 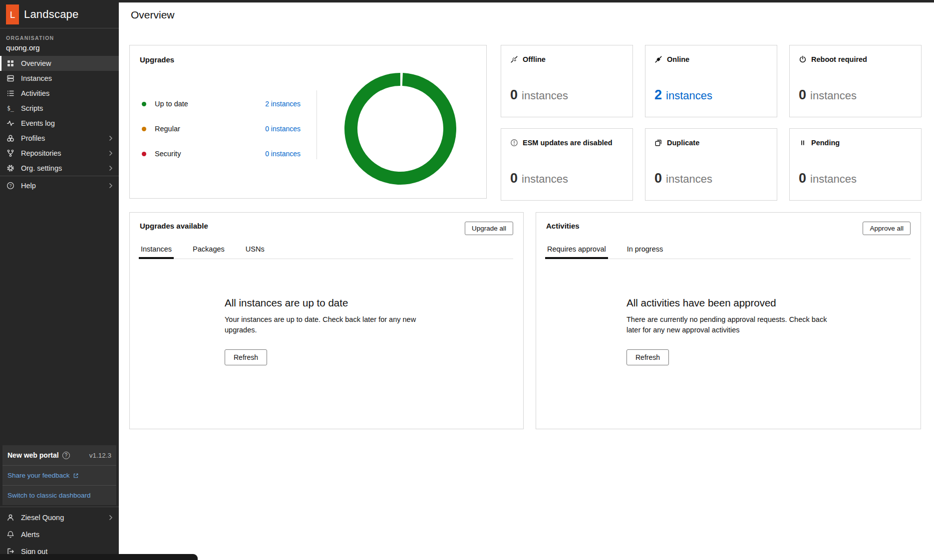 I want to click on legend-row-up-to-date: Up to date 2 instances, so click(x=220, y=104).